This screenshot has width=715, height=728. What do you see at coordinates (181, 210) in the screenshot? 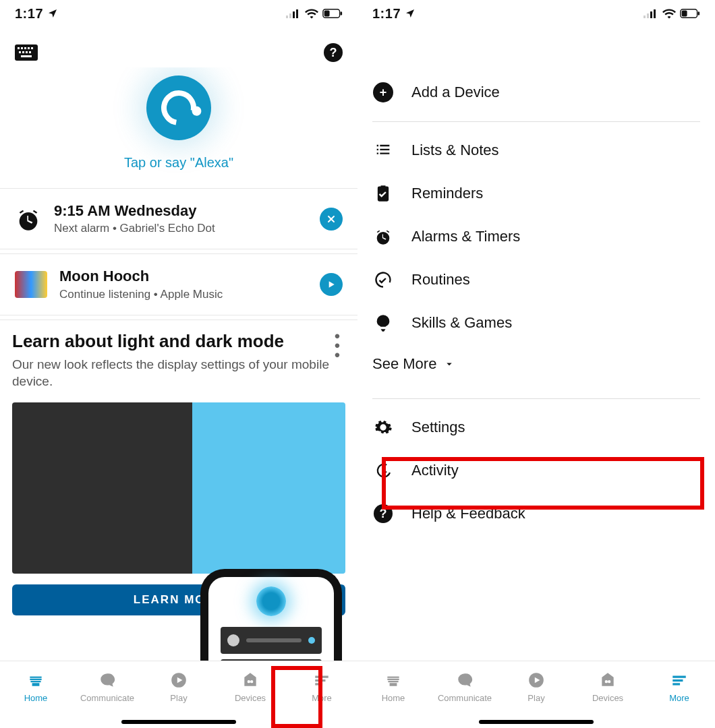
I see `alarm-title: 9:15 AM Wednesday` at bounding box center [181, 210].